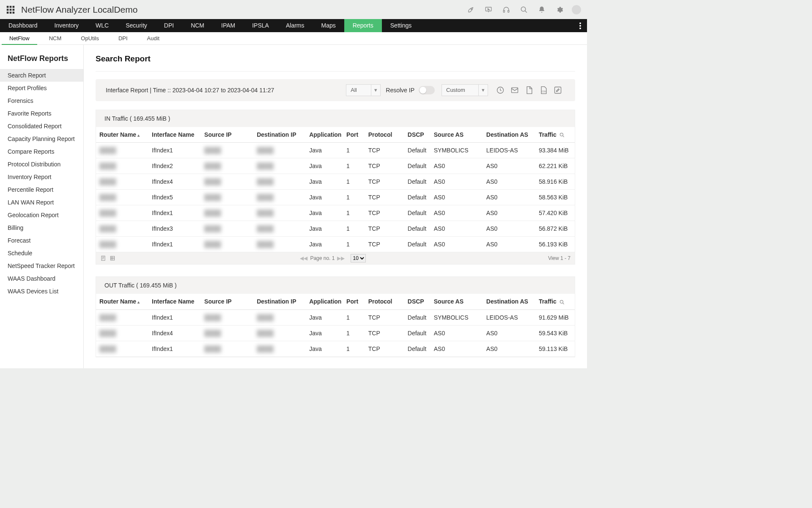  I want to click on subnav-oputils: OpUtils, so click(90, 39).